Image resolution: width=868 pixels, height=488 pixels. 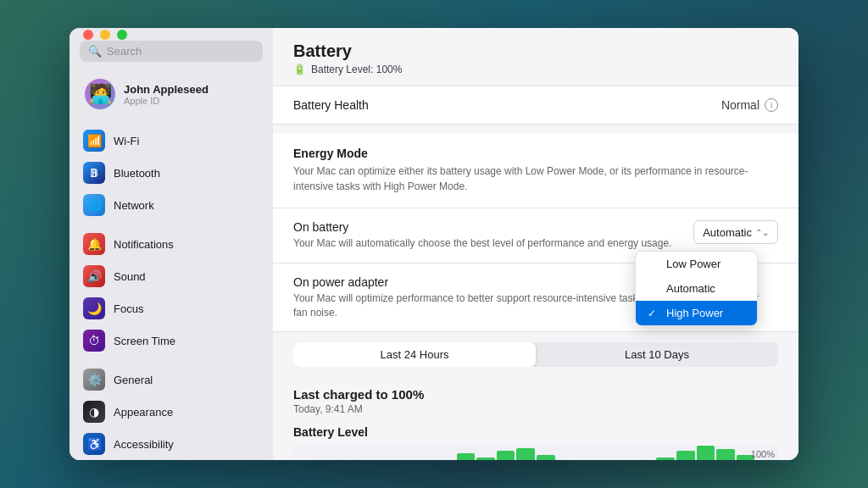 I want to click on user-section: 🧑‍💻 John Appleseed Apple ID, so click(x=171, y=94).